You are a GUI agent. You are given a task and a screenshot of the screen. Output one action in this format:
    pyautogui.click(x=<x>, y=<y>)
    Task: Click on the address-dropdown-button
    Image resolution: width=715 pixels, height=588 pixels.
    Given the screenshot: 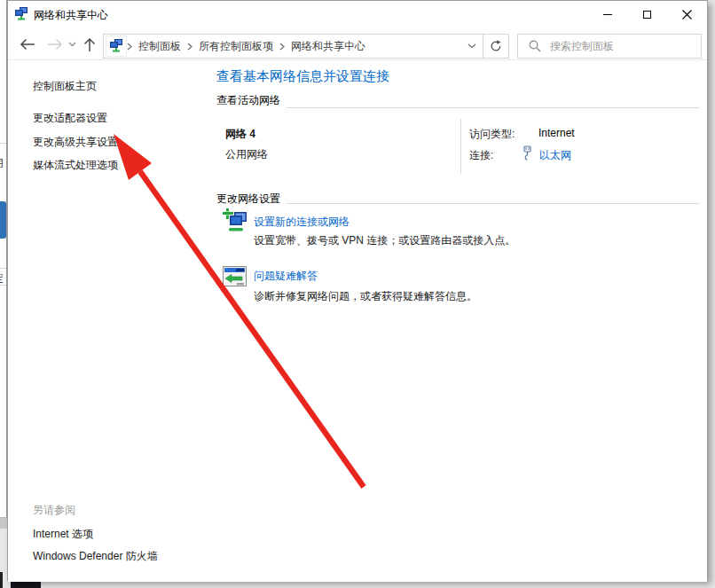 What is the action you would take?
    pyautogui.click(x=472, y=46)
    